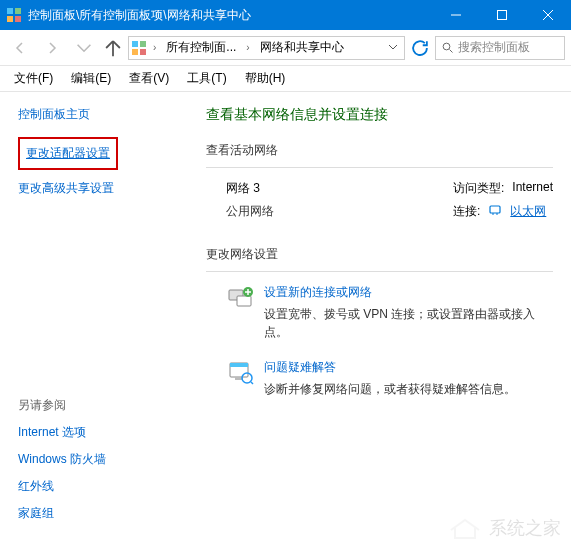 The width and height of the screenshot is (571, 552). Describe the element at coordinates (100, 432) in the screenshot. I see `see-also-internet-options: Internet 选项` at that location.